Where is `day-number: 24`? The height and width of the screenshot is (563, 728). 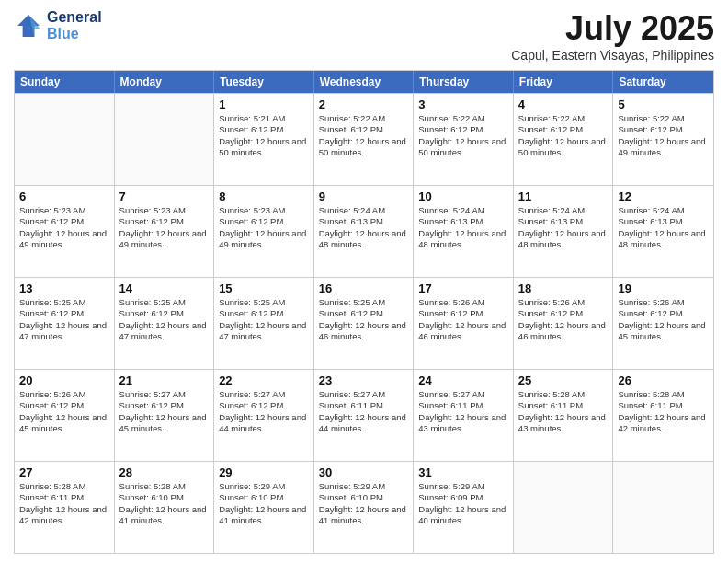
day-number: 24 is located at coordinates (463, 381).